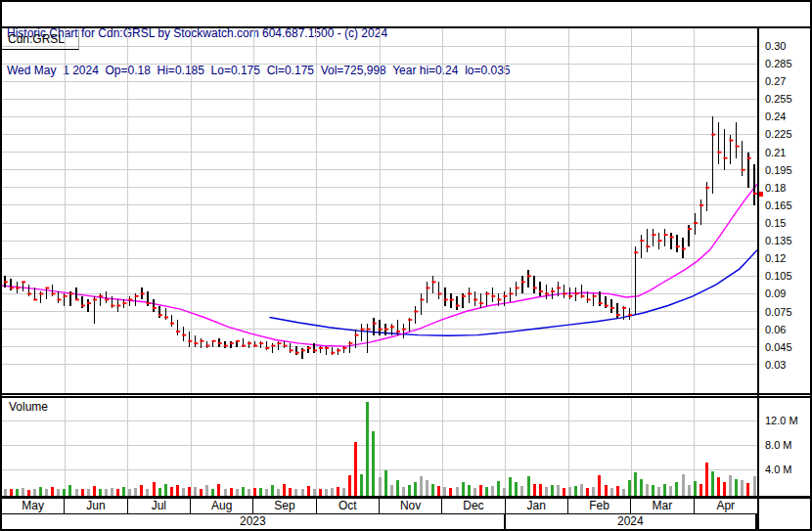 This screenshot has height=531, width=812. I want to click on month-label-dec: Dec, so click(474, 507).